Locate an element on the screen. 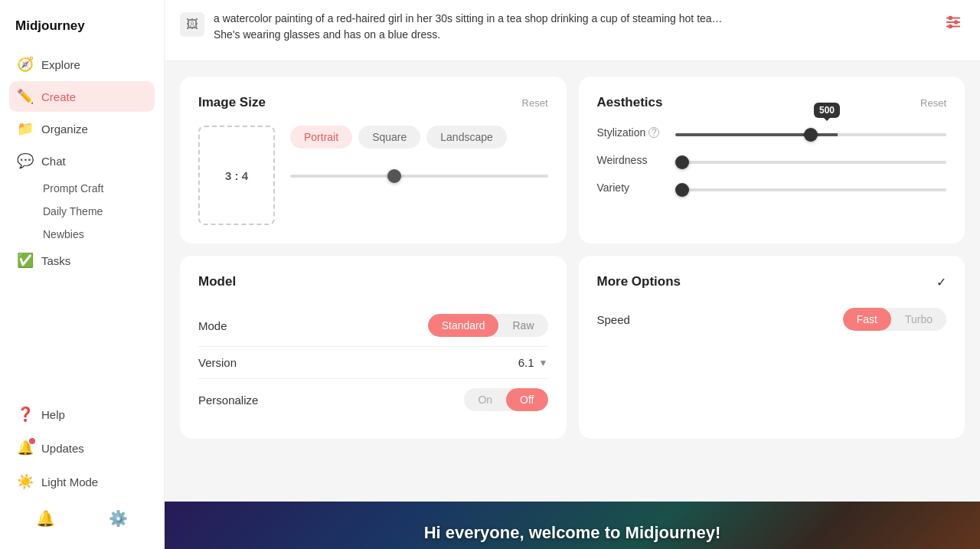 The height and width of the screenshot is (549, 980). size-slider-container is located at coordinates (420, 174).